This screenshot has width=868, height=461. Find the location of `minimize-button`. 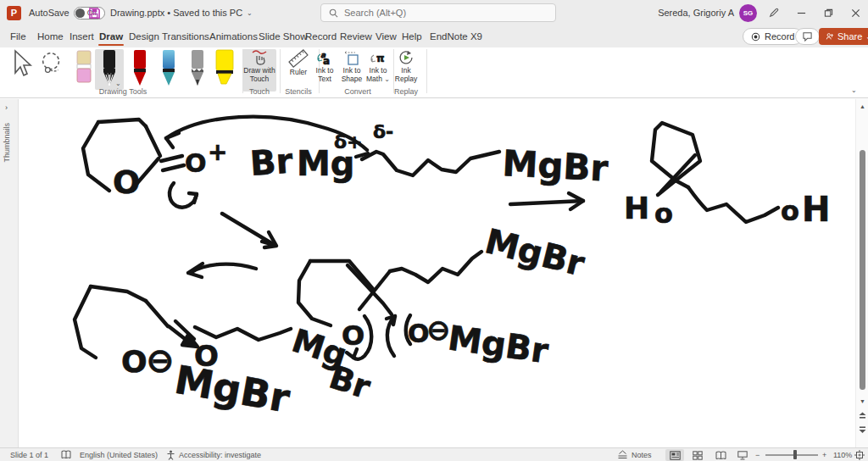

minimize-button is located at coordinates (801, 13).